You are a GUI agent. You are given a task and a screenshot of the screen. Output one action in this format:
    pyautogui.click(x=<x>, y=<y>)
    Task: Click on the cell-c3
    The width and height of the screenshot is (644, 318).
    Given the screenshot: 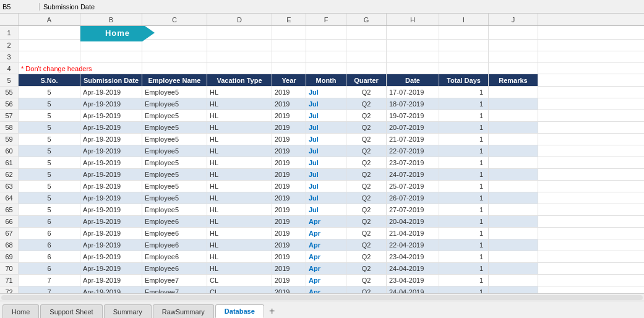 What is the action you would take?
    pyautogui.click(x=174, y=57)
    